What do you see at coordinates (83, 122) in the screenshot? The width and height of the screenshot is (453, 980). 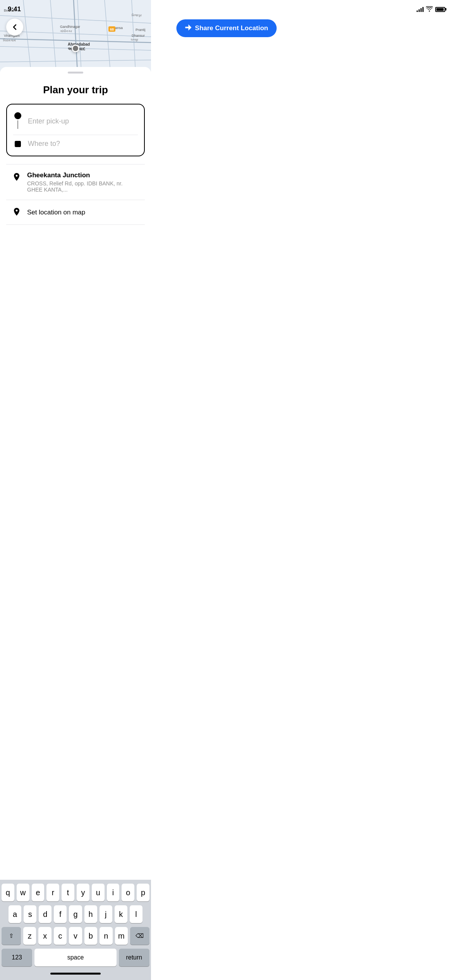 I see `pickup-input` at bounding box center [83, 122].